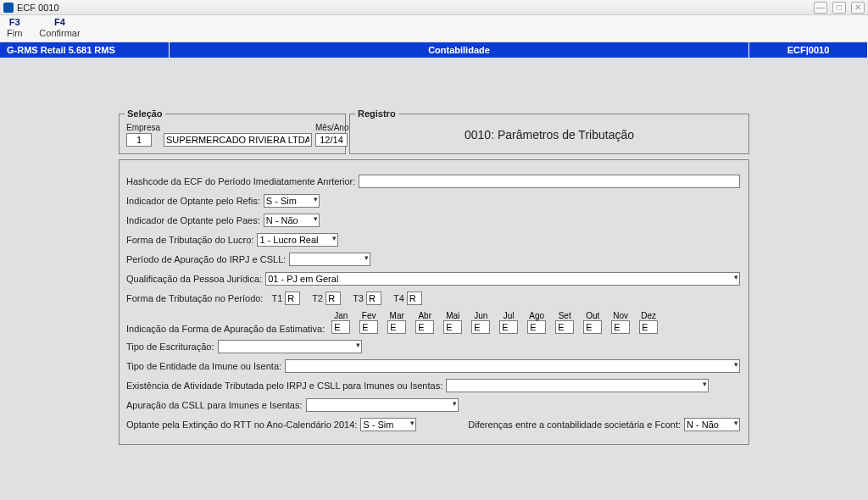 The height and width of the screenshot is (500, 868). I want to click on blue-bar-right: ECF|0010, so click(809, 50).